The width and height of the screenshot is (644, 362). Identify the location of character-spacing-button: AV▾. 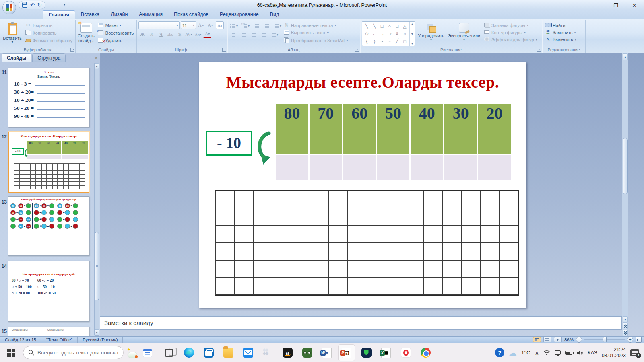
(189, 35).